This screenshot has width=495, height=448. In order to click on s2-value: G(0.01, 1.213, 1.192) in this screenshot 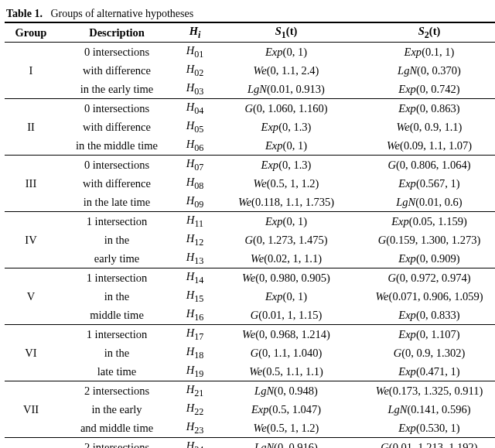, I will do `click(427, 443)`.